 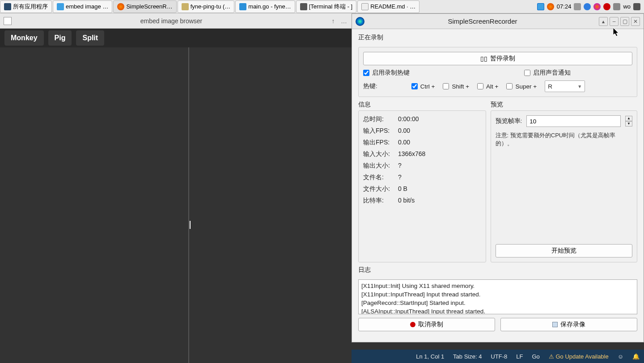 What do you see at coordinates (603, 21) in the screenshot?
I see `rollup-button: ▴` at bounding box center [603, 21].